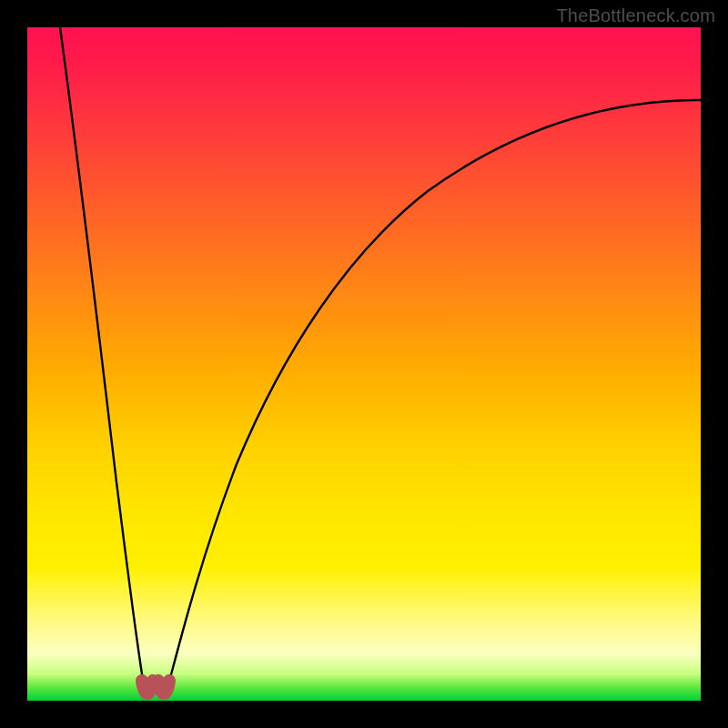 The height and width of the screenshot is (728, 728). What do you see at coordinates (103, 361) in the screenshot?
I see `curve-left-branch` at bounding box center [103, 361].